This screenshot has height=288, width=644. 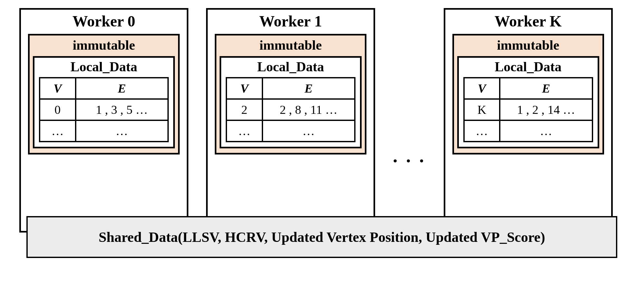 I want to click on worker-1-table: V E 2 2 , 8 , 11 … … …, so click(x=290, y=110).